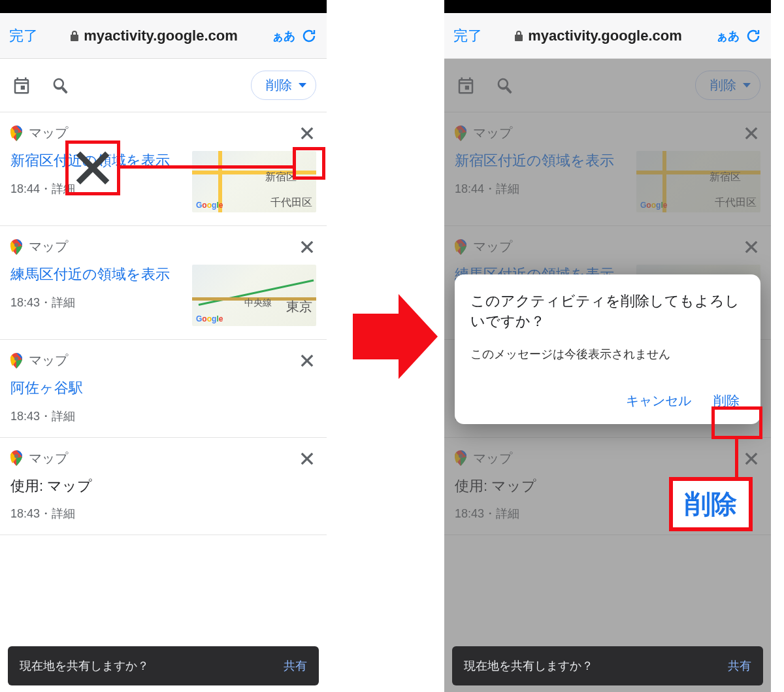 The image size is (784, 692). What do you see at coordinates (93, 168) in the screenshot?
I see `annotation-big-x-box` at bounding box center [93, 168].